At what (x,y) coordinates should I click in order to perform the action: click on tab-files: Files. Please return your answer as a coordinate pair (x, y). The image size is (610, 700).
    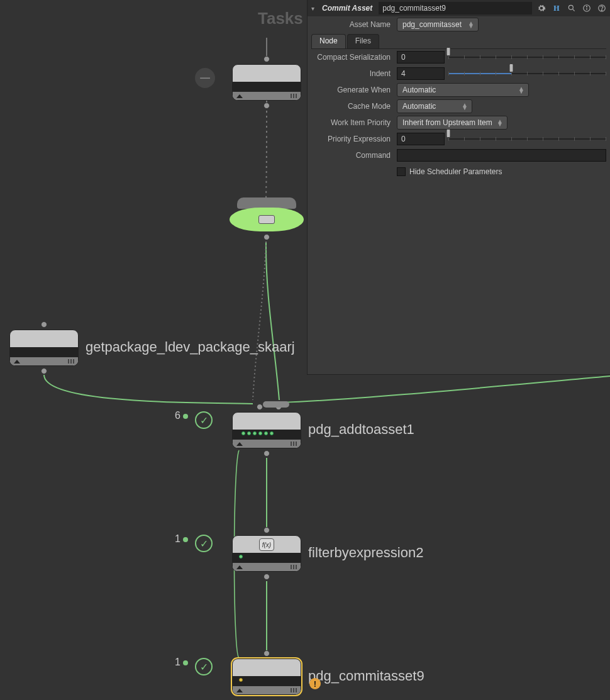
    Looking at the image, I should click on (363, 42).